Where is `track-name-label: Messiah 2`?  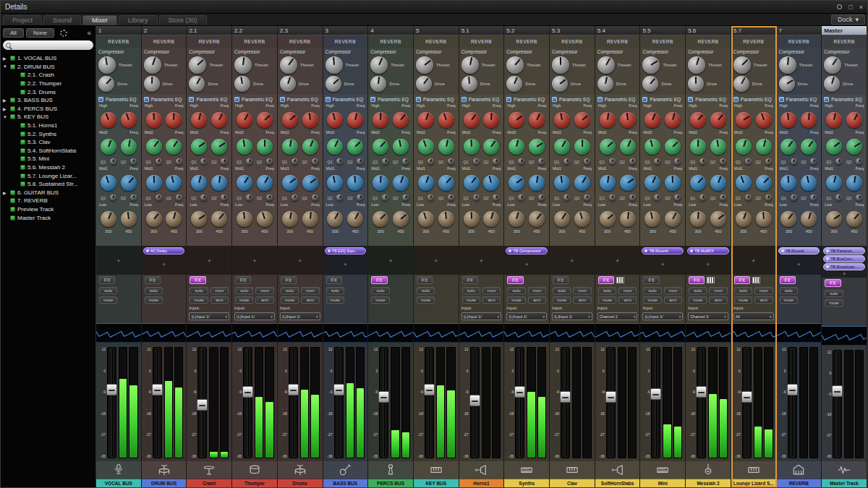
track-name-label: Messiah 2 is located at coordinates (708, 483).